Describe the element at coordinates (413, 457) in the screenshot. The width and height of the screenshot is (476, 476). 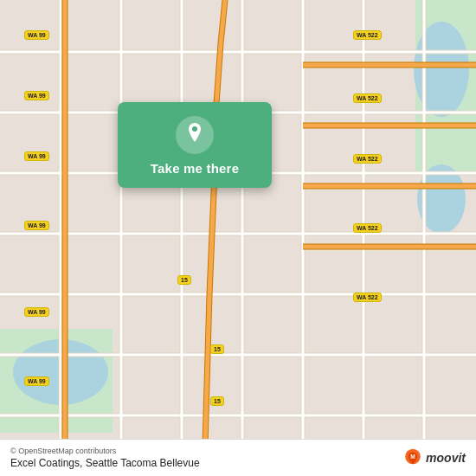
I see `svg-text: M` at that location.